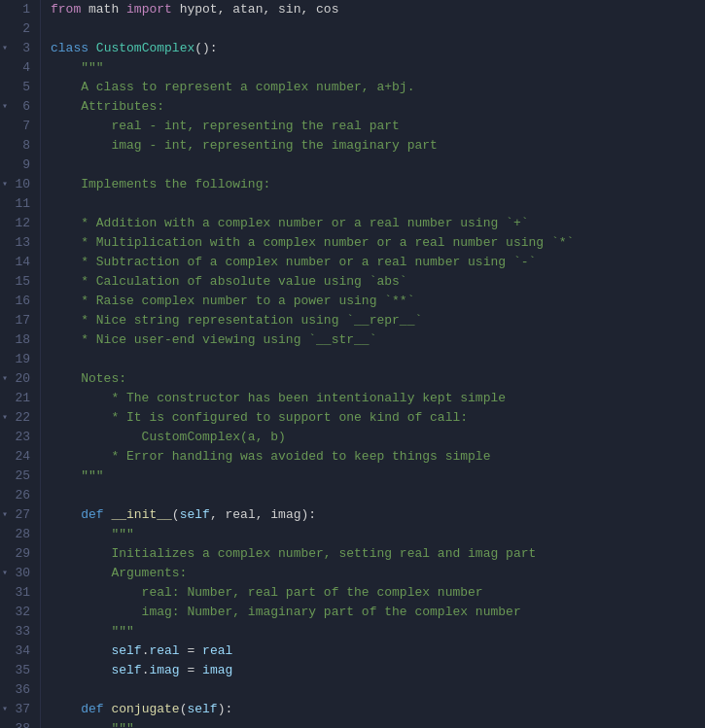 This screenshot has width=705, height=728. What do you see at coordinates (377, 612) in the screenshot?
I see `code-line-32: imag: Number, imaginary part of the comp…` at bounding box center [377, 612].